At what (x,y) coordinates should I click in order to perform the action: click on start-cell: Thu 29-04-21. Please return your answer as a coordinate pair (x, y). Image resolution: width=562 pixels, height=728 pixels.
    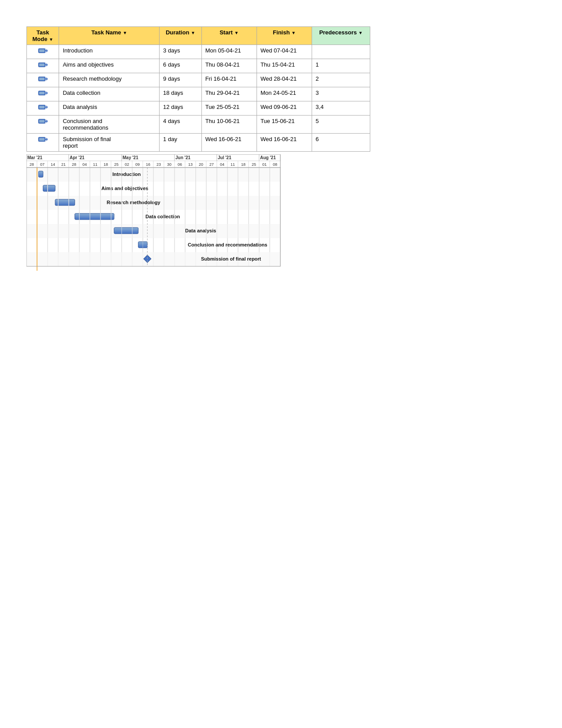
    Looking at the image, I should click on (229, 94).